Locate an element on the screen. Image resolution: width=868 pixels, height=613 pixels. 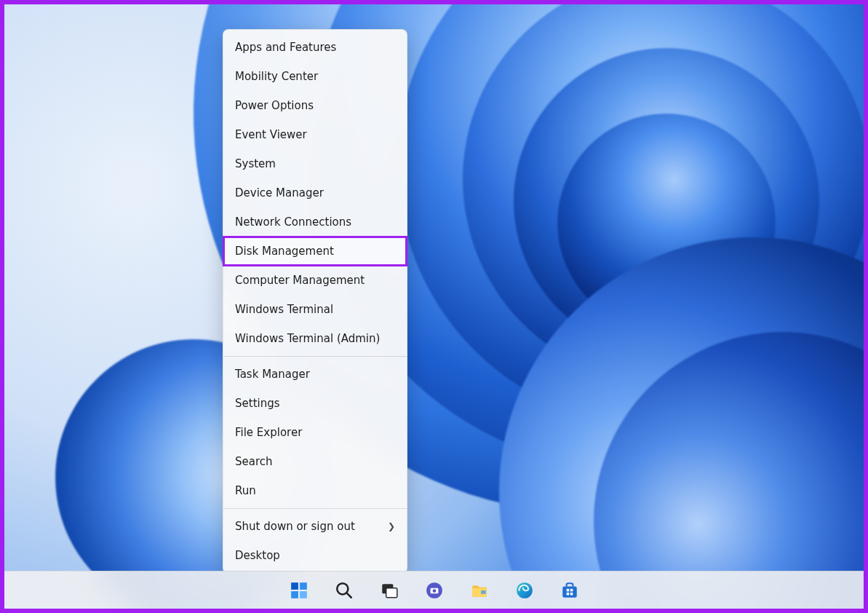
menu-item-computer-management: Computer Management is located at coordinates (315, 280).